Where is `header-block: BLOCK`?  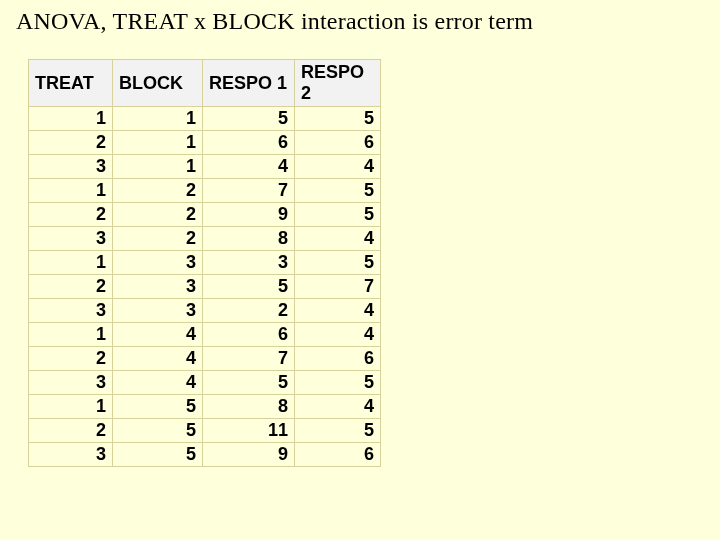
header-block: BLOCK is located at coordinates (158, 84).